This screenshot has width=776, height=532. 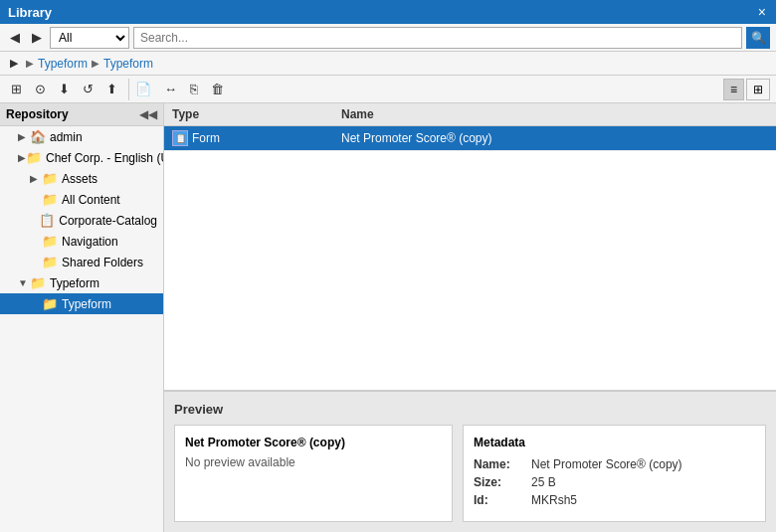 I want to click on expand-icon-assets: ▶, so click(x=36, y=179).